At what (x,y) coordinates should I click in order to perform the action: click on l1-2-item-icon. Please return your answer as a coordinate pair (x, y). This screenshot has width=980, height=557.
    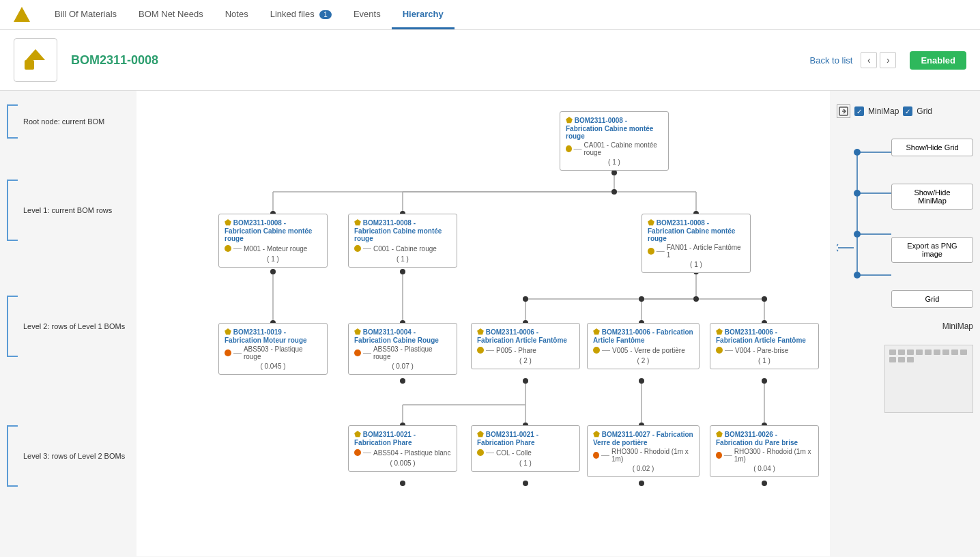
    Looking at the image, I should click on (358, 248).